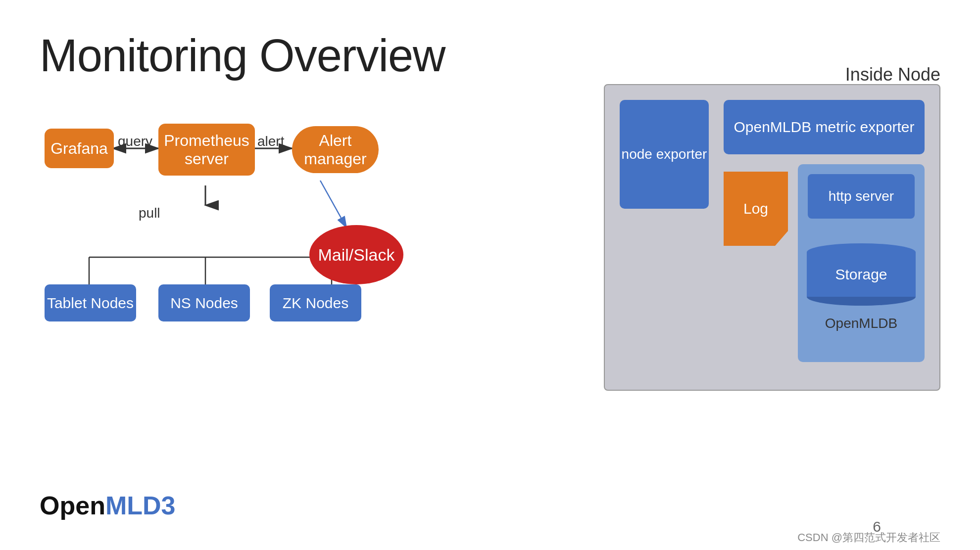 This screenshot has width=980, height=550. Describe the element at coordinates (664, 154) in the screenshot. I see `node-exporter-box: node exporter` at that location.